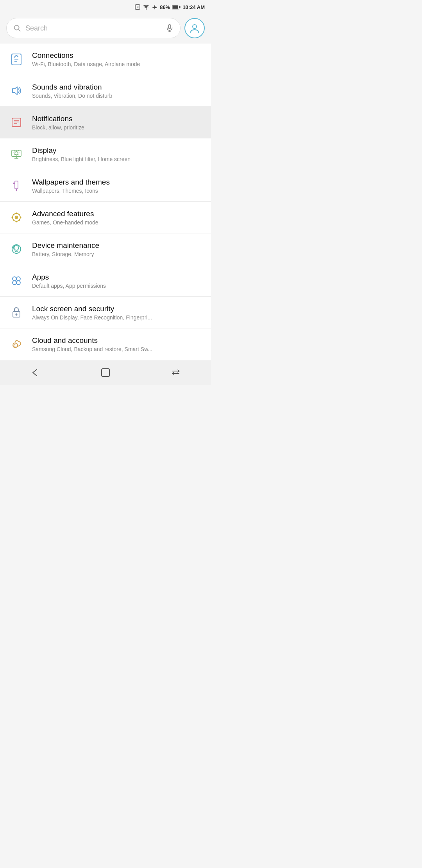 Image resolution: width=422 pixels, height=868 pixels. What do you see at coordinates (118, 349) in the screenshot?
I see `cloud-subtitle: Samsung Cloud, Backup and restore, Smart…` at bounding box center [118, 349].